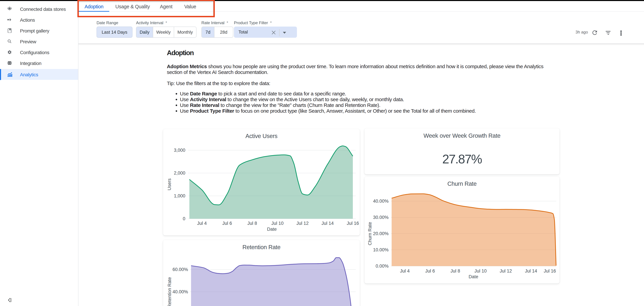 The height and width of the screenshot is (306, 644). Describe the element at coordinates (180, 196) in the screenshot. I see `svg-text: 1,000` at that location.